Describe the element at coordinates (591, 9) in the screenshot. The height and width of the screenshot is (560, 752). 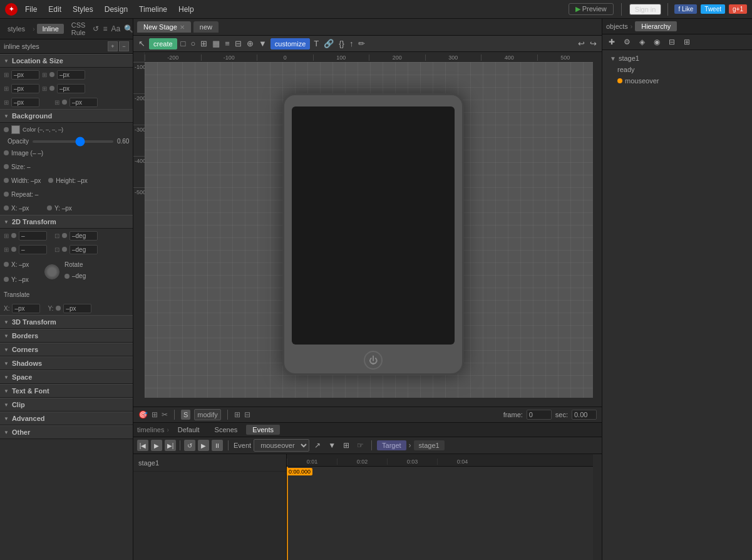
I see `preview-button: Preview` at that location.